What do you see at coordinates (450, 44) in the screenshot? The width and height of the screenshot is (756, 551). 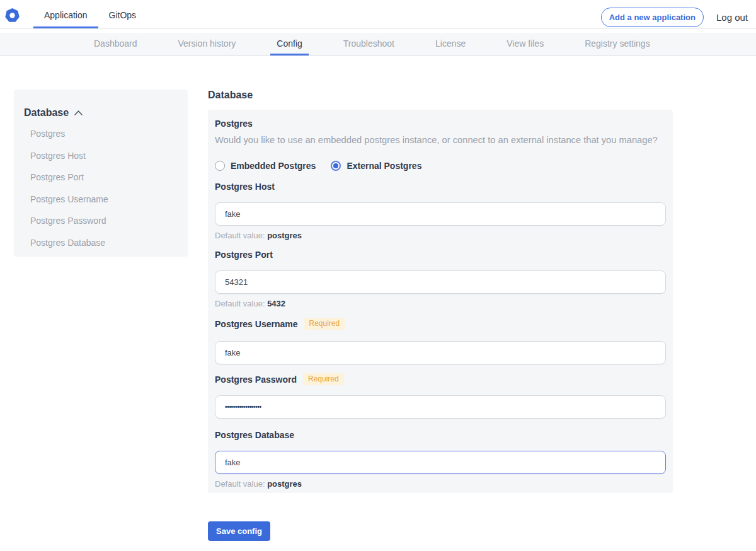 I see `subnav-tab-license: License` at bounding box center [450, 44].